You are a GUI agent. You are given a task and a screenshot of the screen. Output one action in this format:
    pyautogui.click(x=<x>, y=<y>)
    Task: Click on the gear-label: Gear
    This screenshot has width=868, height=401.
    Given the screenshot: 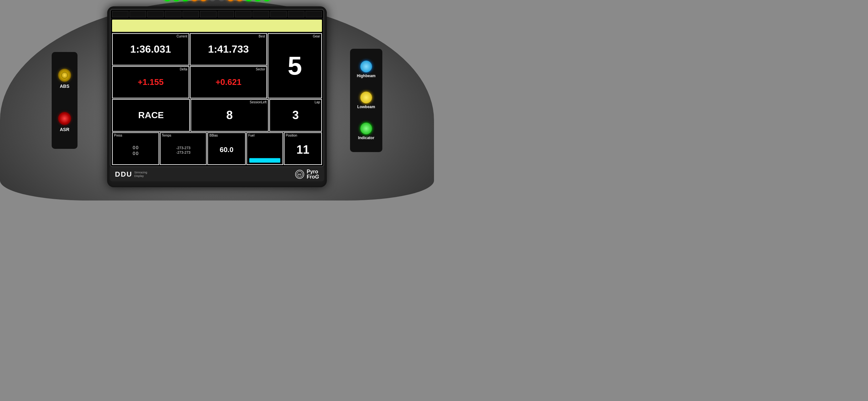 What is the action you would take?
    pyautogui.click(x=317, y=36)
    